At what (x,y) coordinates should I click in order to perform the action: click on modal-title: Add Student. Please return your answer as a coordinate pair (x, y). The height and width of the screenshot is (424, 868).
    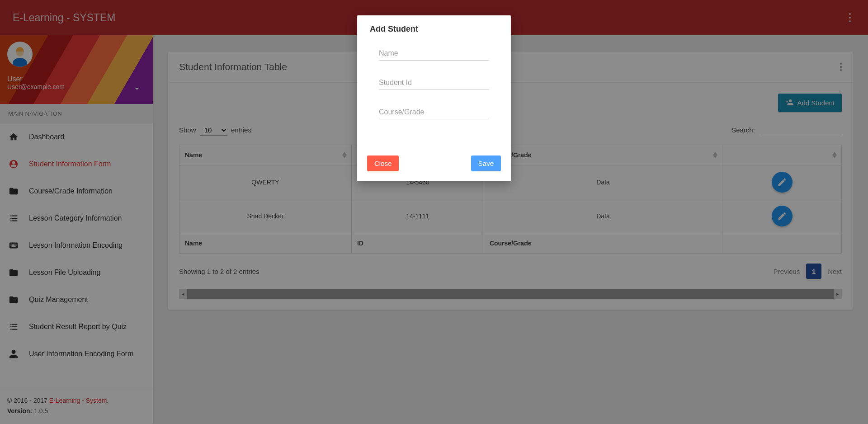
    Looking at the image, I should click on (434, 27).